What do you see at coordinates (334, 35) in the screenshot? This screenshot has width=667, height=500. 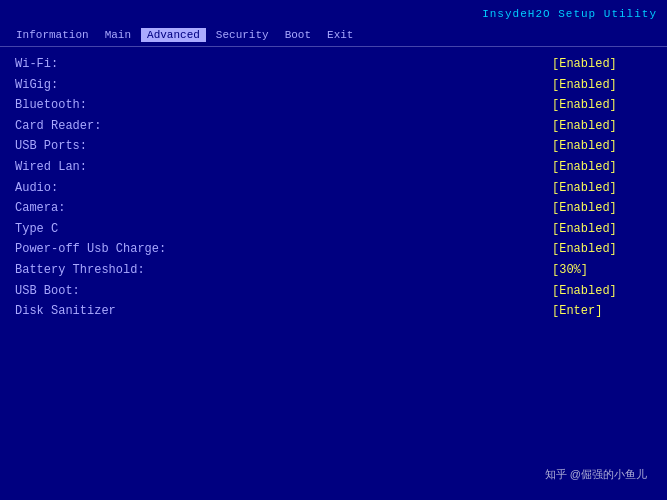 I see `nav-bar: InformationMainAdvancedSecurityBootExit` at bounding box center [334, 35].